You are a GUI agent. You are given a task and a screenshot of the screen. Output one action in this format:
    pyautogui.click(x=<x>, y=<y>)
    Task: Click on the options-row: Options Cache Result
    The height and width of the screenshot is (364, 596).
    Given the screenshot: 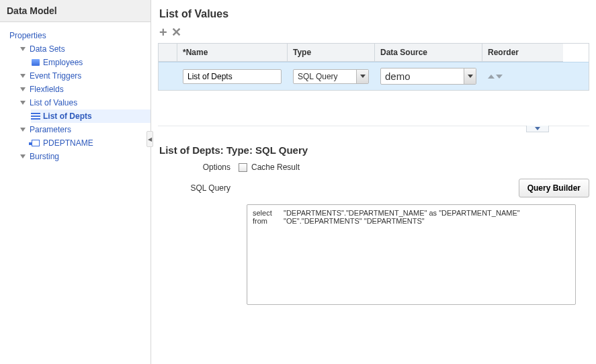 What is the action you would take?
    pyautogui.click(x=374, y=167)
    